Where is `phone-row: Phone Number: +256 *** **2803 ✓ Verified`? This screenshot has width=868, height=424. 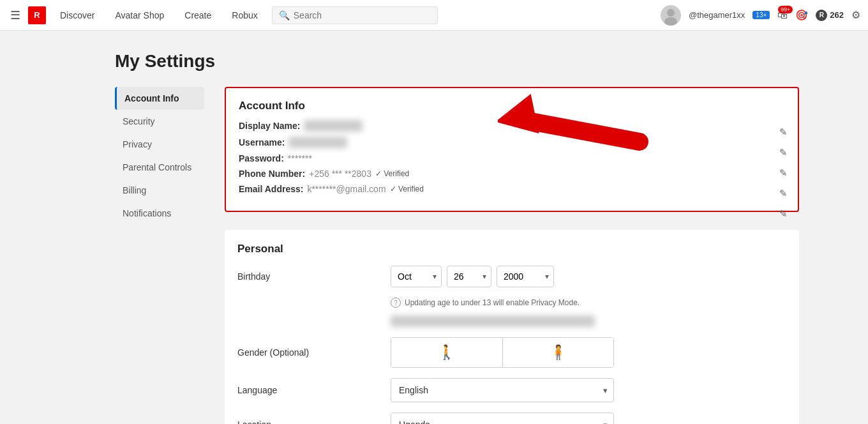
phone-row: Phone Number: +256 *** **2803 ✓ Verified is located at coordinates (512, 174).